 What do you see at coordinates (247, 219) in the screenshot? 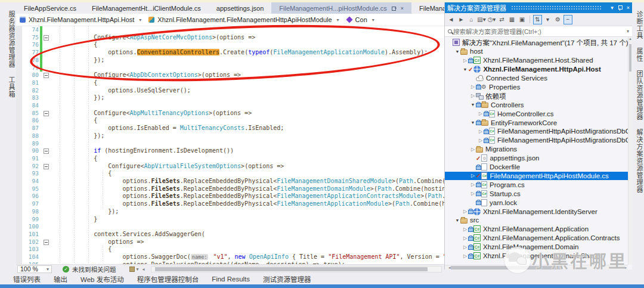
I see `code-line-99: }` at bounding box center [247, 219].